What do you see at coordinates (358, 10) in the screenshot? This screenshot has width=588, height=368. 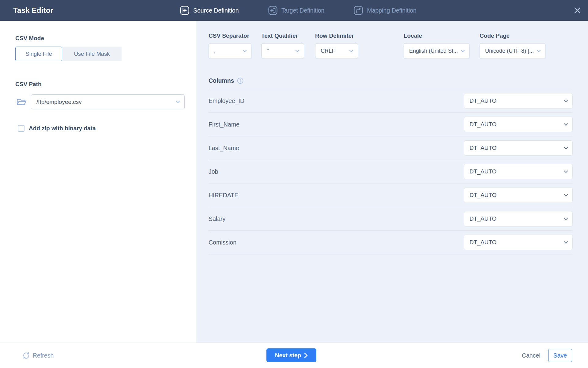 I see `mapping-definition-icon` at bounding box center [358, 10].